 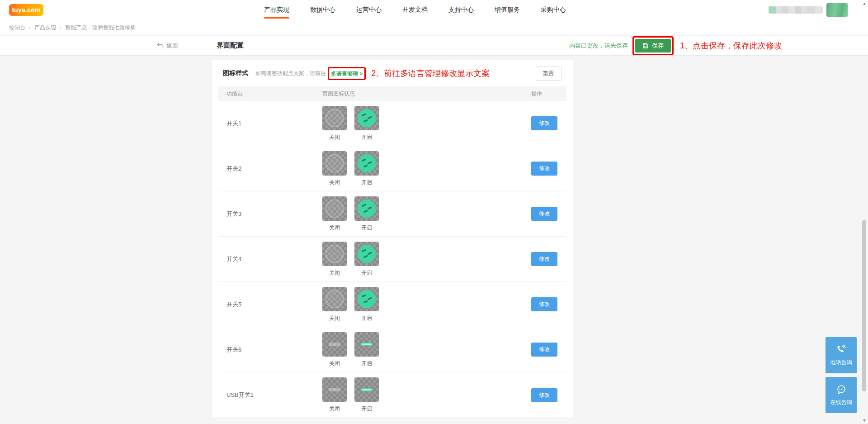 What do you see at coordinates (392, 73) in the screenshot?
I see `card-header: 图标样式 如需调整功能点文案，请前往 多语言管理 > 2、前往多语言管理修改显示…` at bounding box center [392, 73].